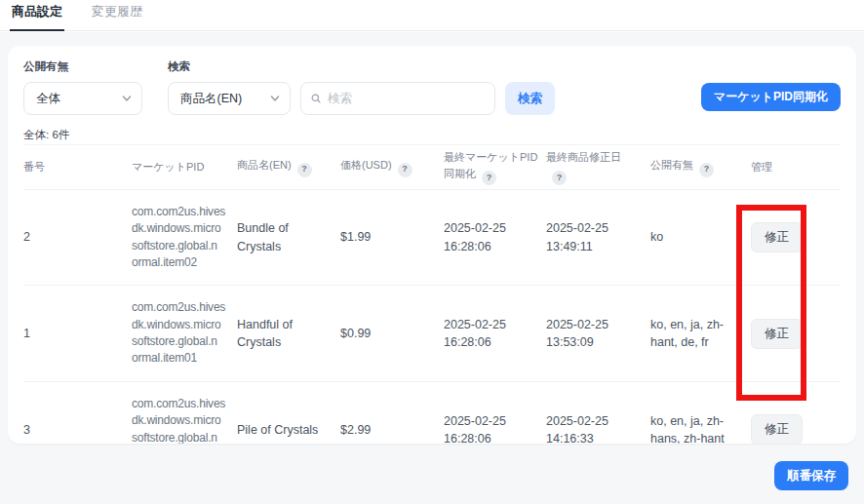 The image size is (864, 504). I want to click on cell-last-modified: 2025-02-25 14:16:33, so click(599, 412).